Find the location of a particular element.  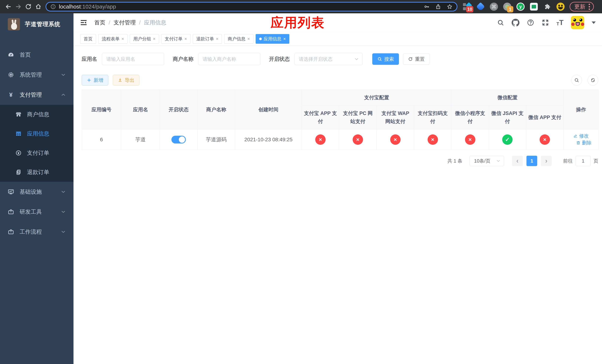

tab-app-info: 应用信息× is located at coordinates (272, 39).